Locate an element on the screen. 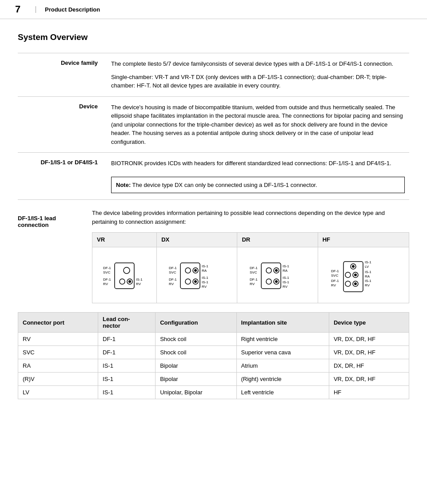 The height and width of the screenshot is (504, 427). table-cell: Right ventricle is located at coordinates (283, 339).